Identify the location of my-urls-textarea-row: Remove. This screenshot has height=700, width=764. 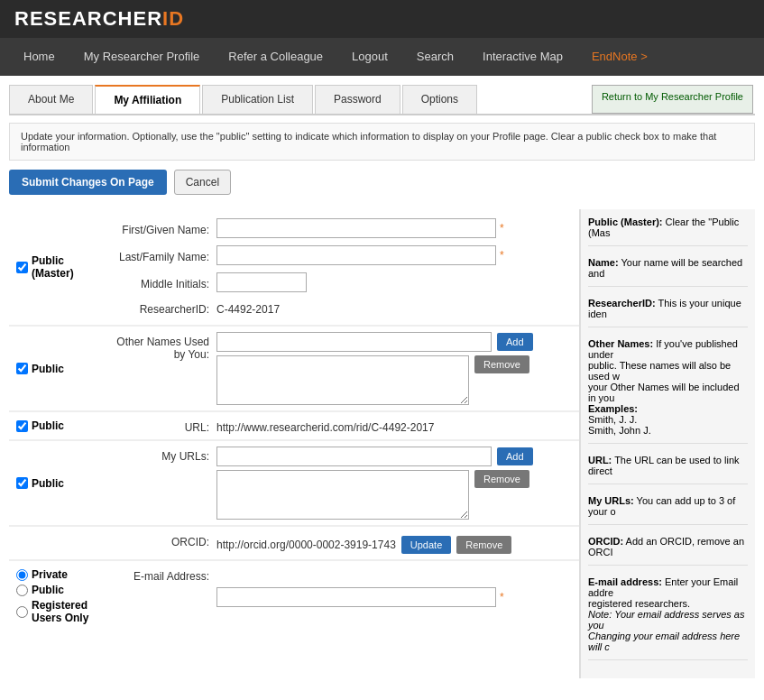
(375, 494).